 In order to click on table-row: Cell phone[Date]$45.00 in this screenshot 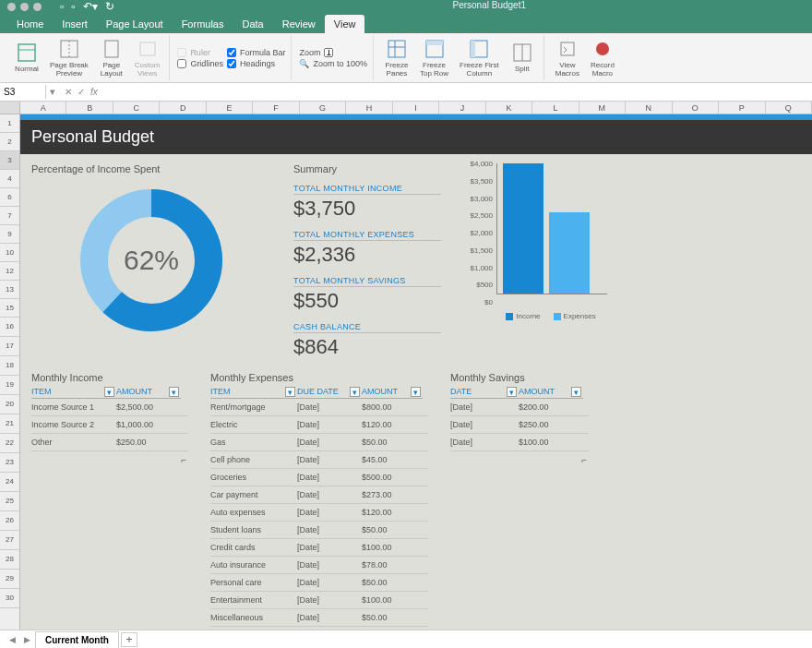, I will do `click(319, 460)`.